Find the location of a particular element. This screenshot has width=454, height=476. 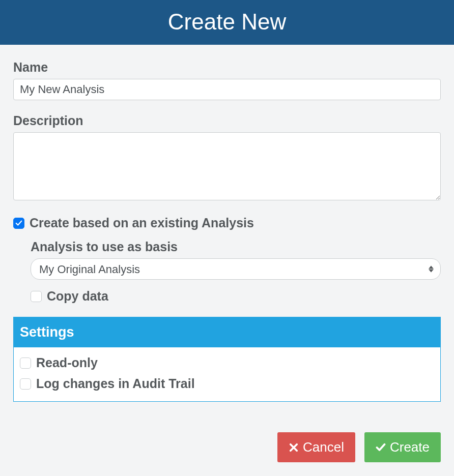

analysis-select-wrapper: My Original Analysis is located at coordinates (236, 269).